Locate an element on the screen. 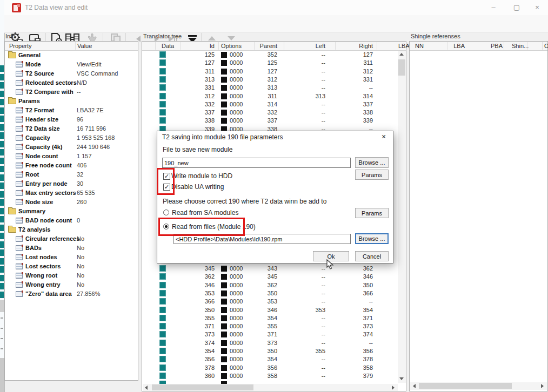 This screenshot has height=392, width=548. vertical-scrollbar is located at coordinates (402, 217).